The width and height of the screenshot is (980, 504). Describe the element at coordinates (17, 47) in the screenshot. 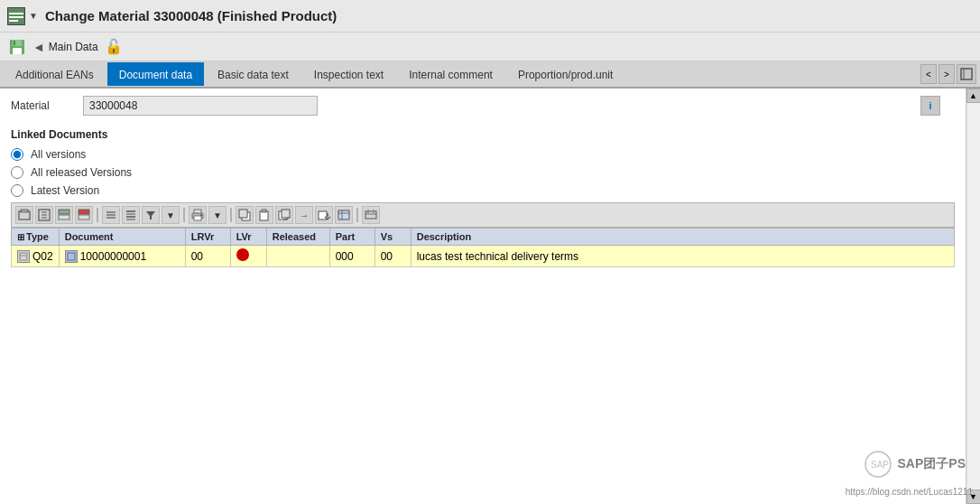

I see `toolbar-save-icon` at that location.